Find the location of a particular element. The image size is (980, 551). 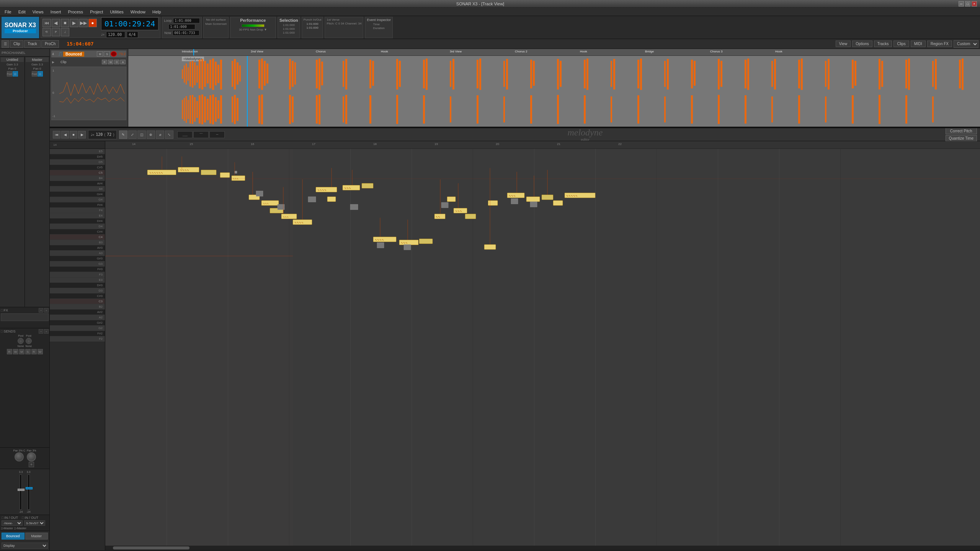

key-fs3: F#3 is located at coordinates (77, 269).